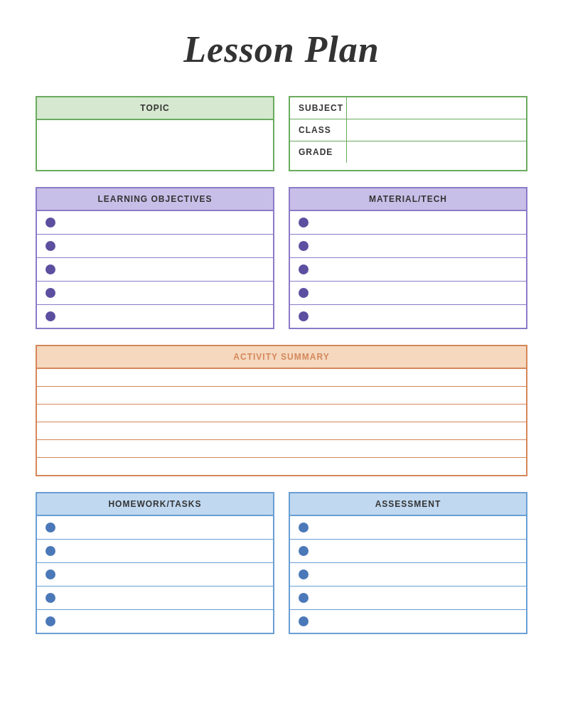 This screenshot has height=728, width=563. I want to click on class-value, so click(436, 130).